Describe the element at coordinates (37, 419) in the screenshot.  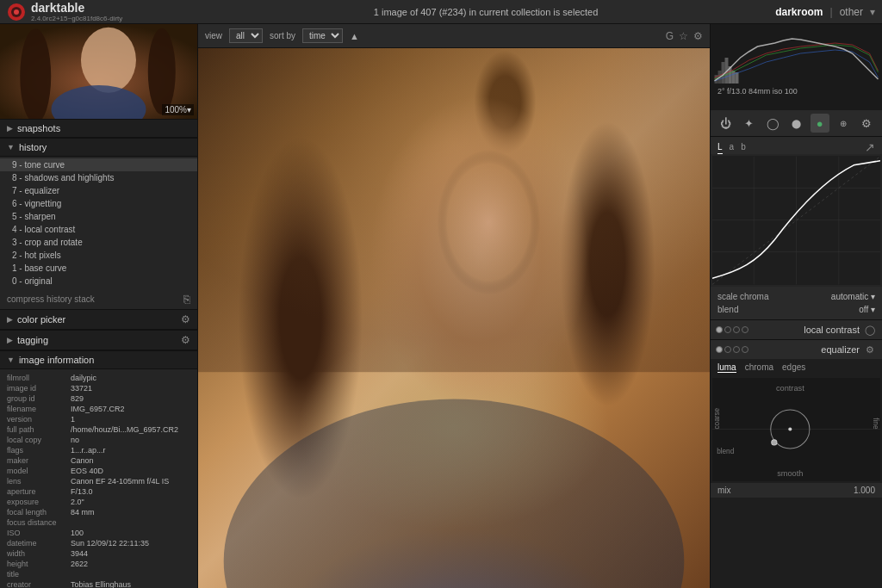
I see `info-key: version` at that location.